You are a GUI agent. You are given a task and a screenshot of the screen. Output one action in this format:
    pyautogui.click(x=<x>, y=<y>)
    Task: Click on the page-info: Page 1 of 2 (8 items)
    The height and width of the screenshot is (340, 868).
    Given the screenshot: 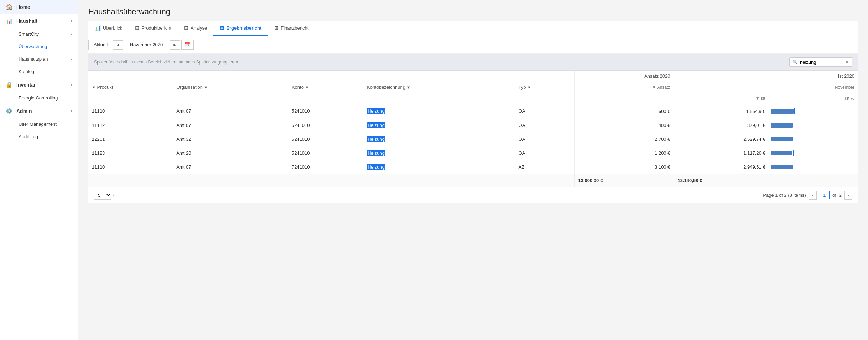 What is the action you would take?
    pyautogui.click(x=784, y=195)
    